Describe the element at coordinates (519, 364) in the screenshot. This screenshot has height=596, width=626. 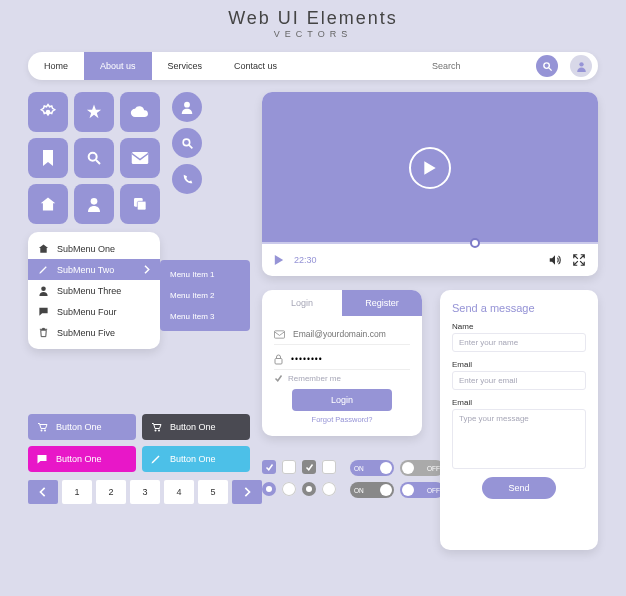
I see `contact-email-label: Email` at that location.